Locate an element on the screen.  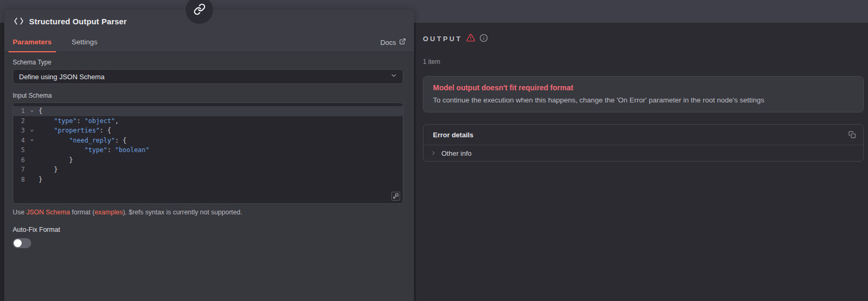
editor-line: 8} is located at coordinates (208, 180).